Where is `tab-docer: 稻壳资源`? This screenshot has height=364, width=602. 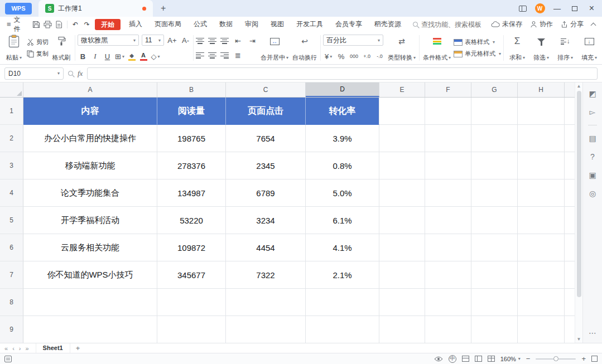 tab-docer: 稻壳资源 is located at coordinates (388, 25).